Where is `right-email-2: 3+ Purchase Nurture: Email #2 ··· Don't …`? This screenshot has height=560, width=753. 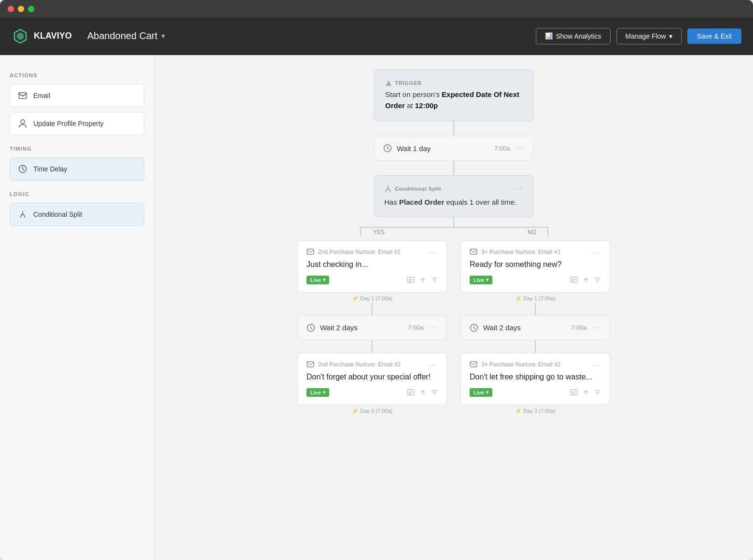
right-email-2: 3+ Purchase Nurture: Email #2 ··· Don't … is located at coordinates (535, 379).